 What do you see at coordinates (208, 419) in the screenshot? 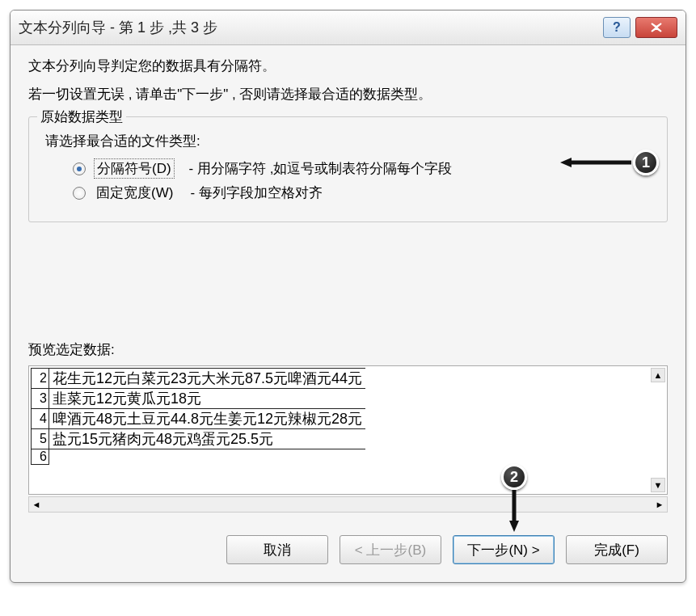
I see `row-text: 啤酒元48元土豆元44.8元生姜元12元辣椒元28元` at bounding box center [208, 419].